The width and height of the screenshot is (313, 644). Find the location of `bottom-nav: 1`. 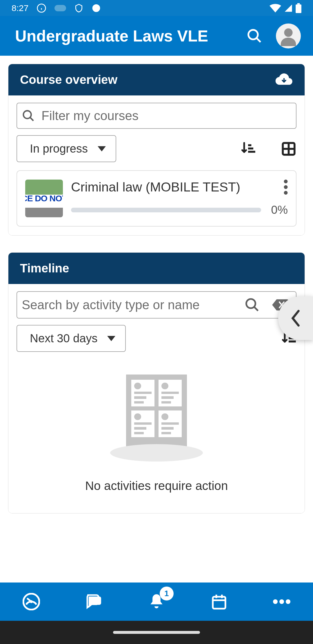

bottom-nav: 1 is located at coordinates (156, 602).